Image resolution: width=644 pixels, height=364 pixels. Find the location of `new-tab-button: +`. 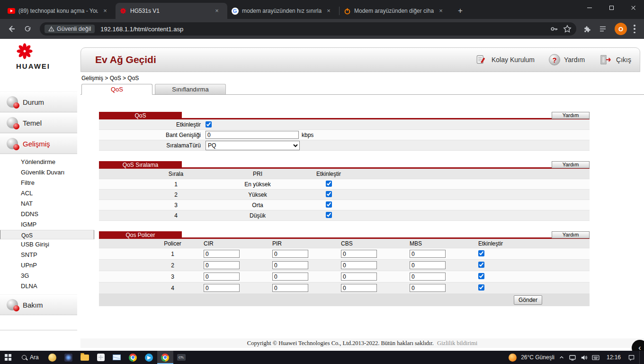

new-tab-button: + is located at coordinates (460, 11).